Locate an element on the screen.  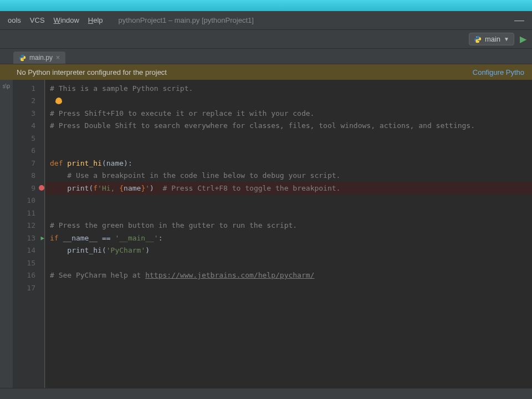
intention-bulb-icon is located at coordinates (59, 101).